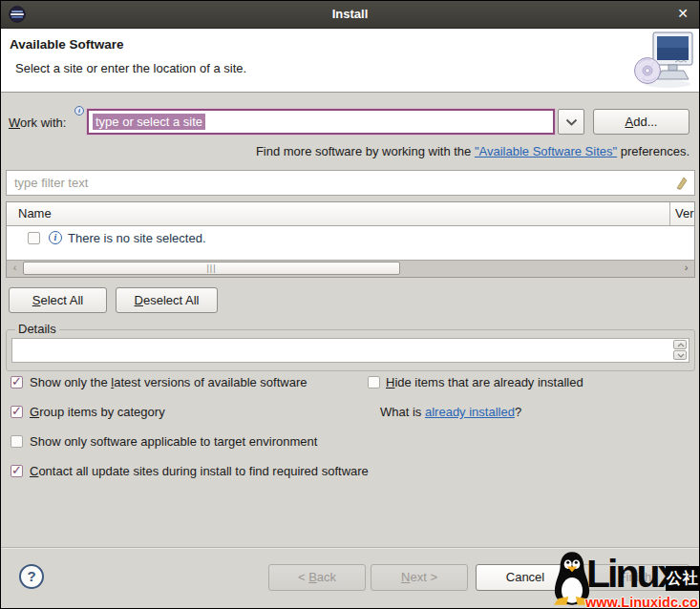 Image resolution: width=700 pixels, height=609 pixels. I want to click on install-wizard-icon, so click(664, 61).